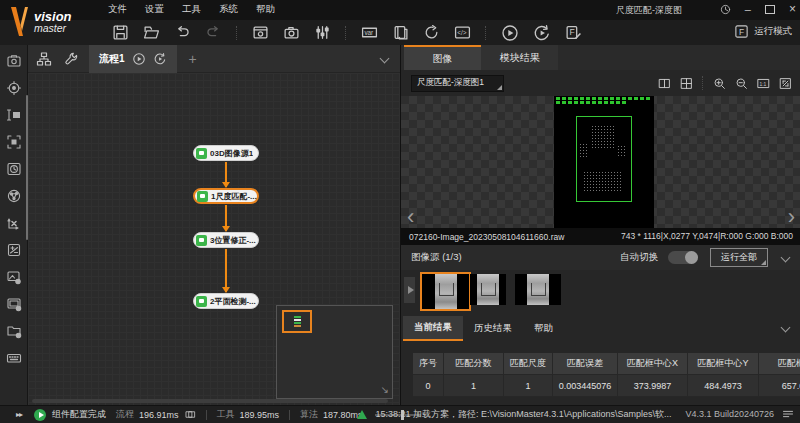 Image resolution: width=800 pixels, height=423 pixels. Describe the element at coordinates (260, 32) in the screenshot. I see `capture-window-icon` at that location.